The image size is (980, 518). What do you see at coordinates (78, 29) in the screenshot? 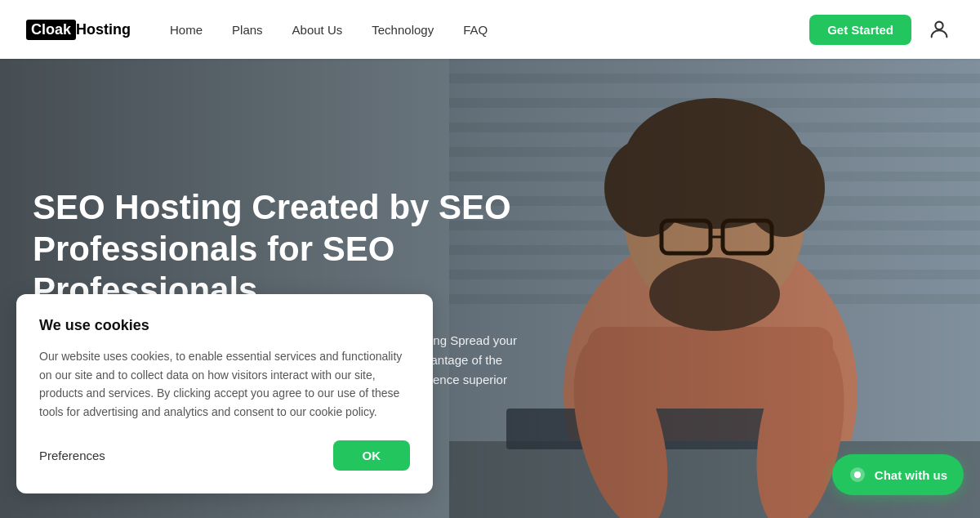
I see `logo: Cloak Hosting` at bounding box center [78, 29].